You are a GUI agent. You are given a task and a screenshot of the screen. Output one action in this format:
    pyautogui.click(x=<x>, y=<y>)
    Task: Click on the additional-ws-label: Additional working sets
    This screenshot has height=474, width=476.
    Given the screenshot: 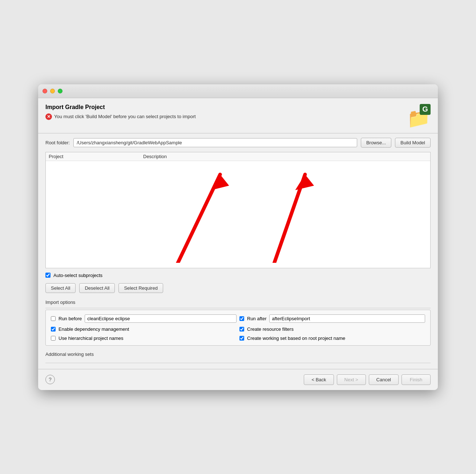 What is the action you would take?
    pyautogui.click(x=70, y=354)
    